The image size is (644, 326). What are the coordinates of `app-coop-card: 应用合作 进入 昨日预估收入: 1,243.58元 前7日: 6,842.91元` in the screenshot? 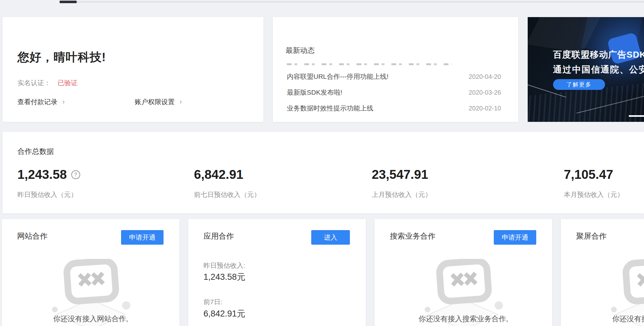 It's located at (277, 273).